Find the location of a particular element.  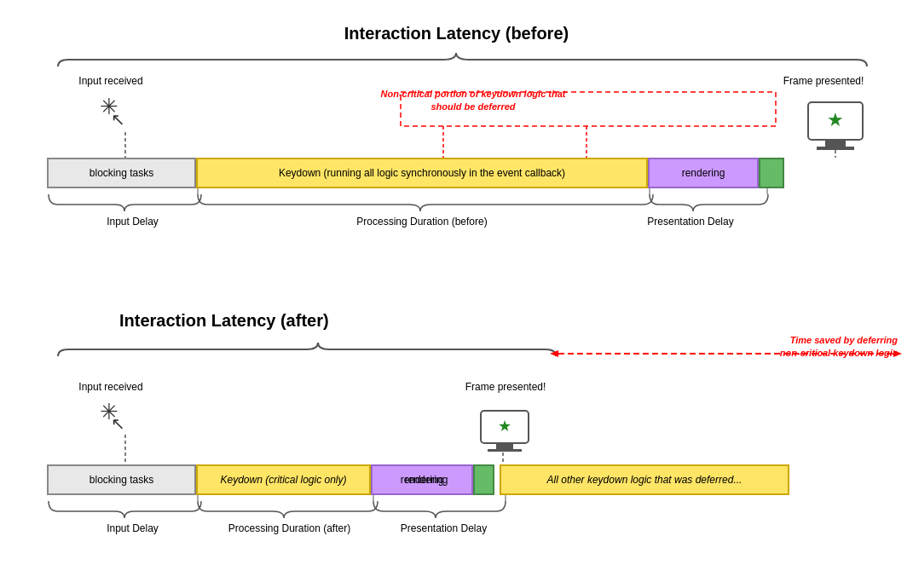

top-title: Interaction Latency (before) is located at coordinates (457, 34).